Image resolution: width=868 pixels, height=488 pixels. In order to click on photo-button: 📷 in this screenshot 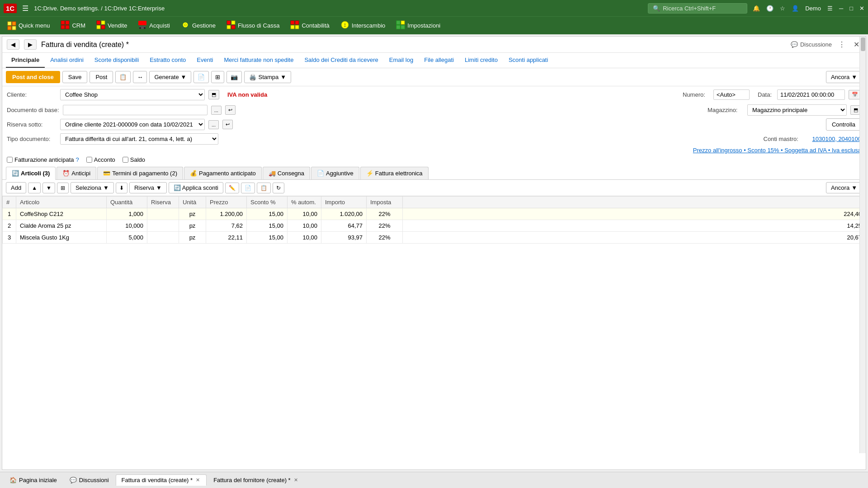, I will do `click(234, 77)`.